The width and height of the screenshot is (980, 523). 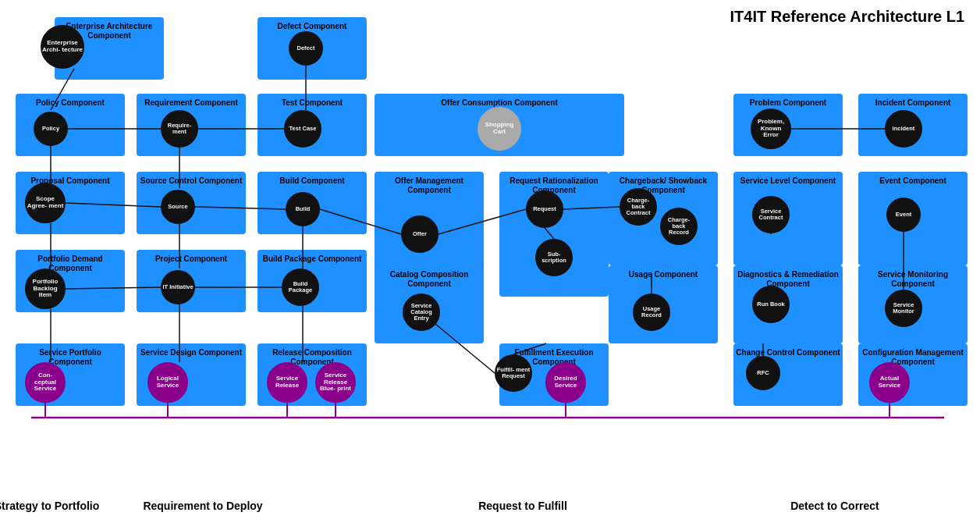 I want to click on node-test-case: Test Case, so click(x=303, y=129).